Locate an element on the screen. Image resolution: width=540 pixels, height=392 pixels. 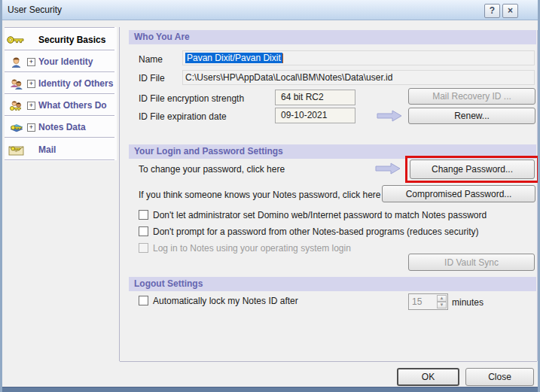
sidebar-item-notes-data: + Notes Data is located at coordinates (59, 127).